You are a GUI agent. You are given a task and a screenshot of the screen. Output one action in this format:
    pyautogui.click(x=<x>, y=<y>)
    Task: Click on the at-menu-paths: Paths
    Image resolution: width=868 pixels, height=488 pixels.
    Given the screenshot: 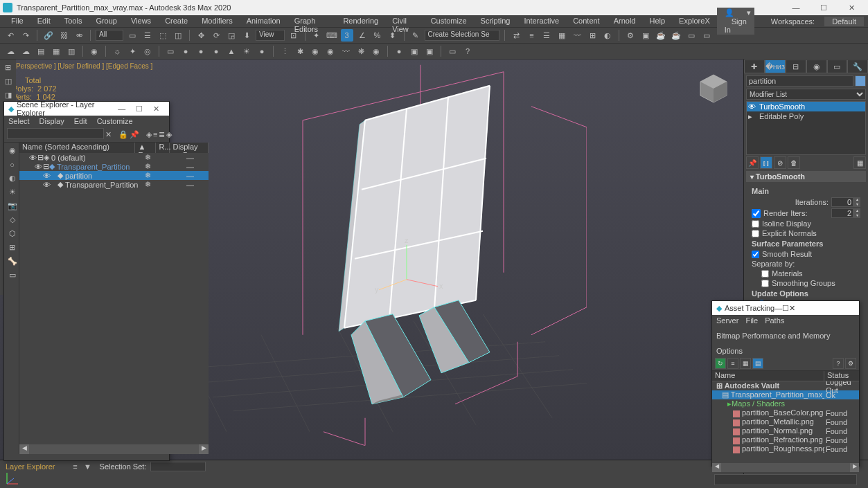 What is the action you would take?
    pyautogui.click(x=774, y=320)
    